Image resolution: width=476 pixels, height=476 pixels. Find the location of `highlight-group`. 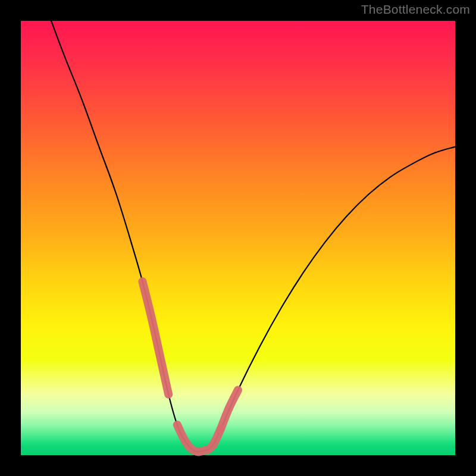

highlight-group is located at coordinates (190, 367).